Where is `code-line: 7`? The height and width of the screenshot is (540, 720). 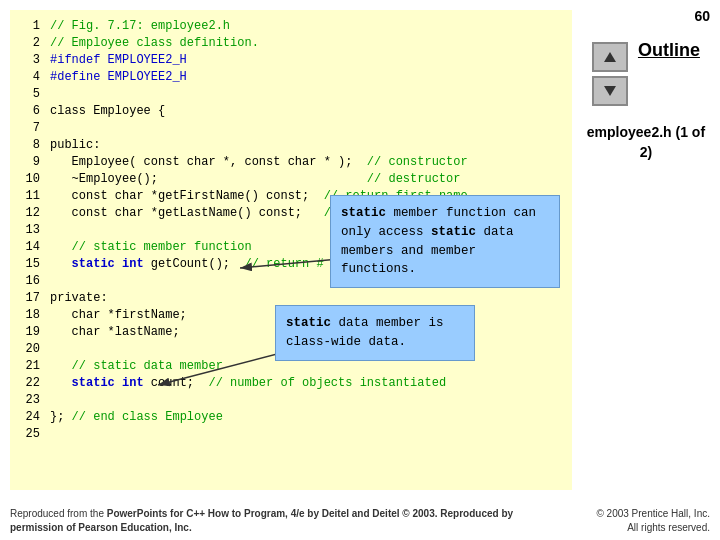 code-line: 7 is located at coordinates (291, 128).